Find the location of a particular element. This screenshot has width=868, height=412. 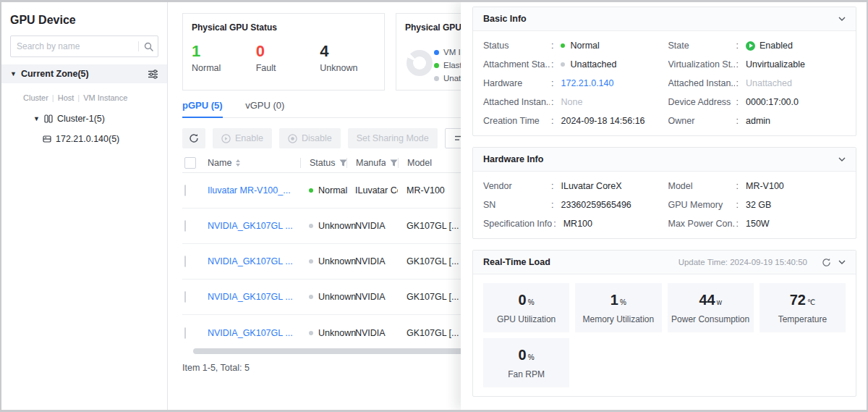

field-owner: Owneradmin is located at coordinates (757, 121).